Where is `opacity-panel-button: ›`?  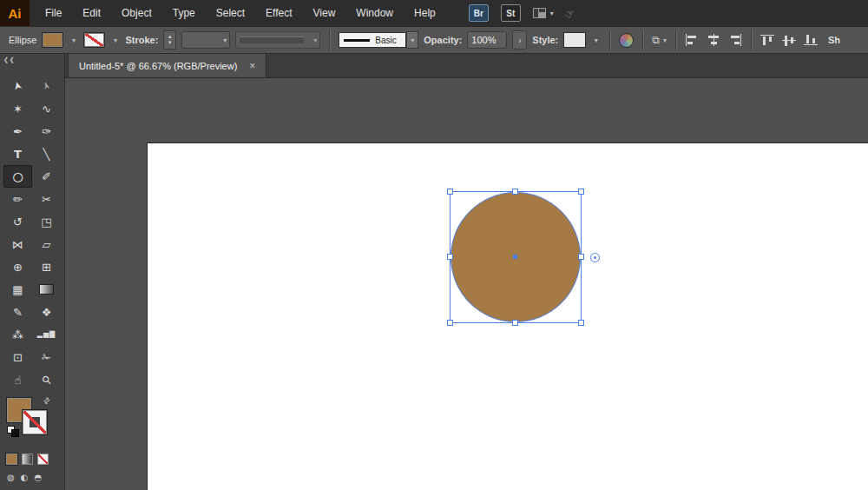
opacity-panel-button: › is located at coordinates (519, 40).